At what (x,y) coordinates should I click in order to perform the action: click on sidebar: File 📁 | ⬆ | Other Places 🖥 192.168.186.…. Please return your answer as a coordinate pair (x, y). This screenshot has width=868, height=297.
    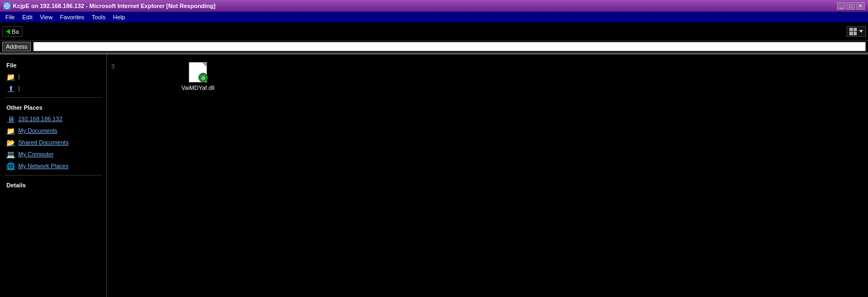
    Looking at the image, I should click on (53, 176).